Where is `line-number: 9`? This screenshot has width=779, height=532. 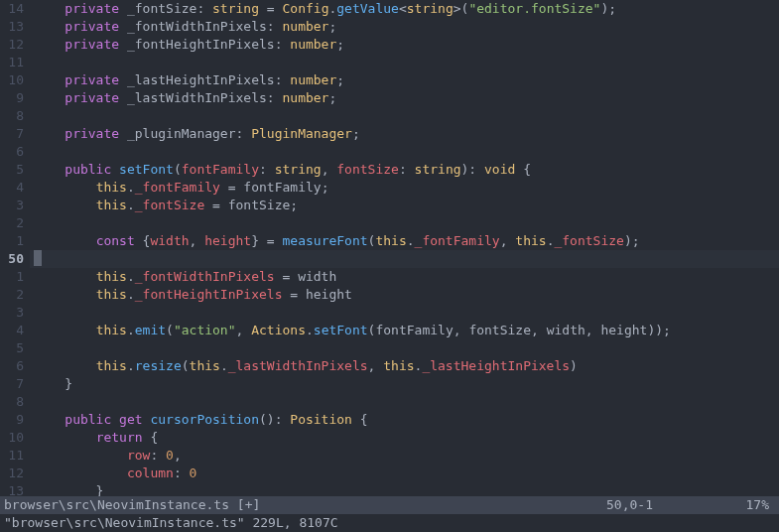
line-number: 9 is located at coordinates (12, 420).